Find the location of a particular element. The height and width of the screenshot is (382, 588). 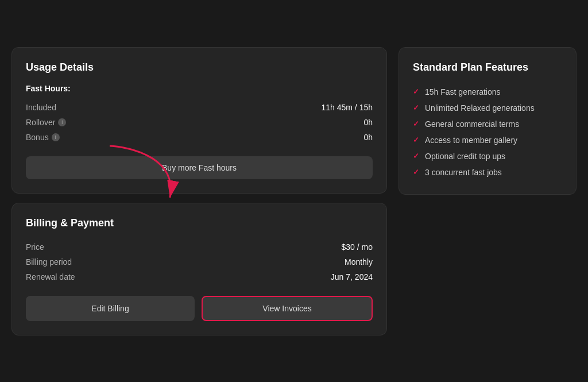

check-icon-1: ✓ is located at coordinates (416, 108).